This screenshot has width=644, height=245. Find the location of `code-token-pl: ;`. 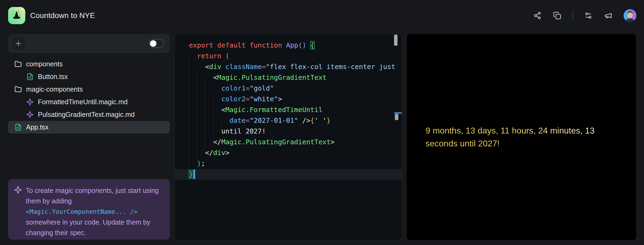

code-token-pl: ; is located at coordinates (203, 163).